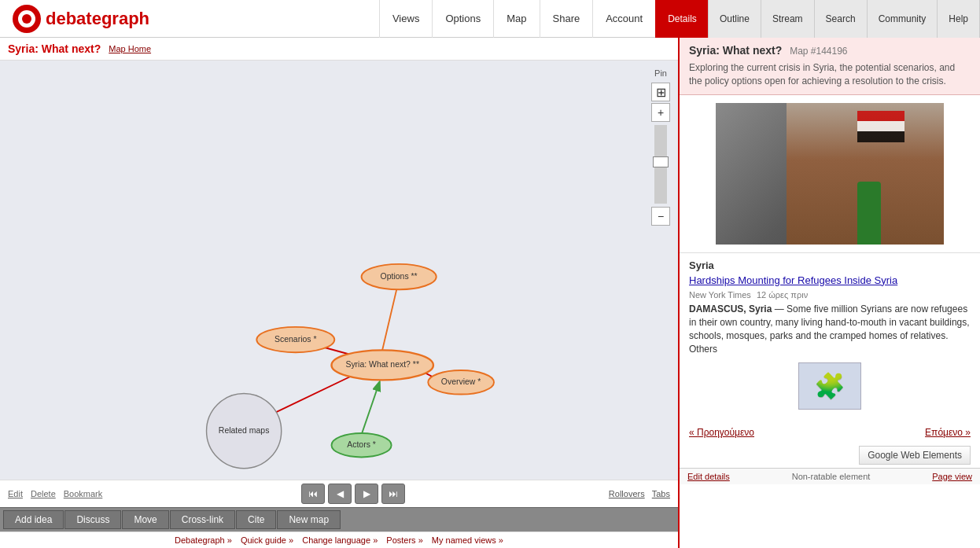 The image size is (980, 548). What do you see at coordinates (83, 494) in the screenshot?
I see `bookmark-link: Bookmark` at bounding box center [83, 494].